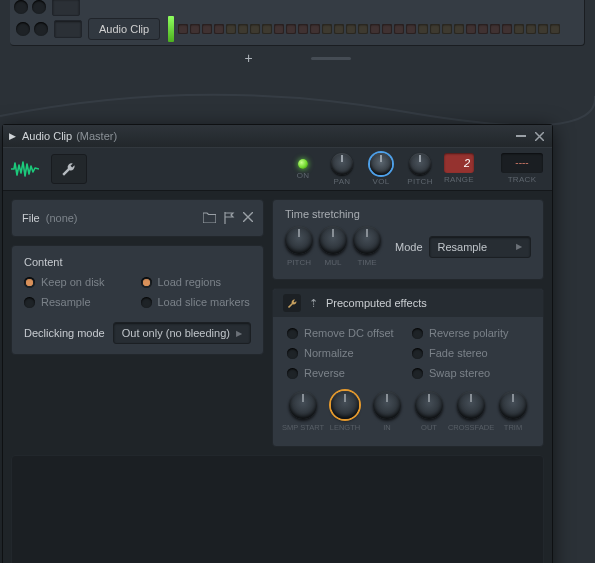 This screenshot has width=595, height=563. I want to click on file-label: File, so click(31, 218).